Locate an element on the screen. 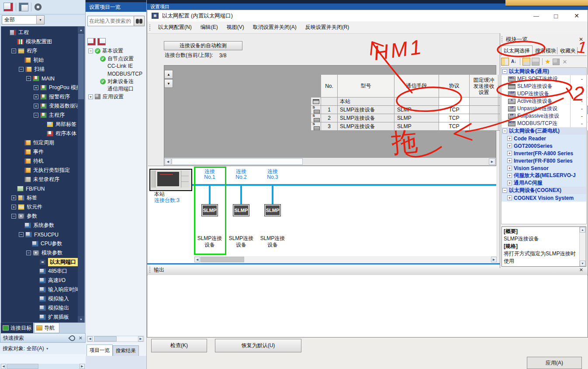 This screenshot has width=588, height=369. tree-item-变频器数据读取: +变频器数据读取 is located at coordinates (40, 106).